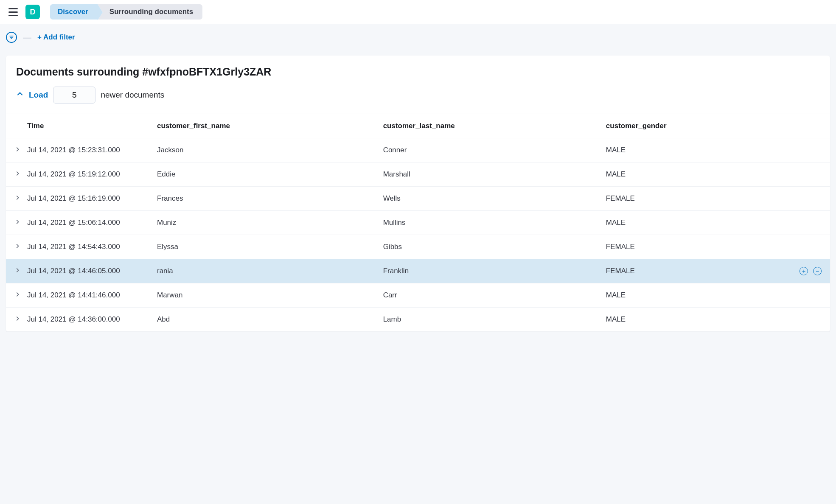 This screenshot has height=504, width=836. What do you see at coordinates (488, 272) in the screenshot?
I see `cell-last-name: Franklin` at bounding box center [488, 272].